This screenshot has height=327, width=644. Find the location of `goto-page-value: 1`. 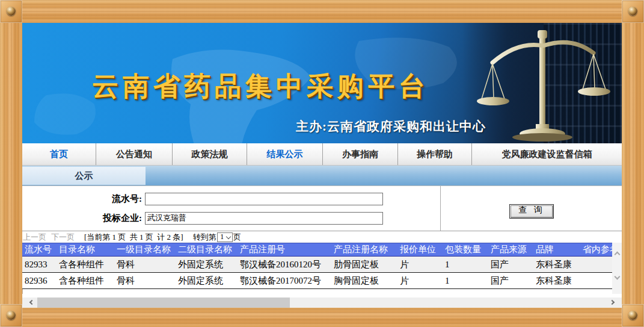

goto-page-value: 1 is located at coordinates (222, 237).